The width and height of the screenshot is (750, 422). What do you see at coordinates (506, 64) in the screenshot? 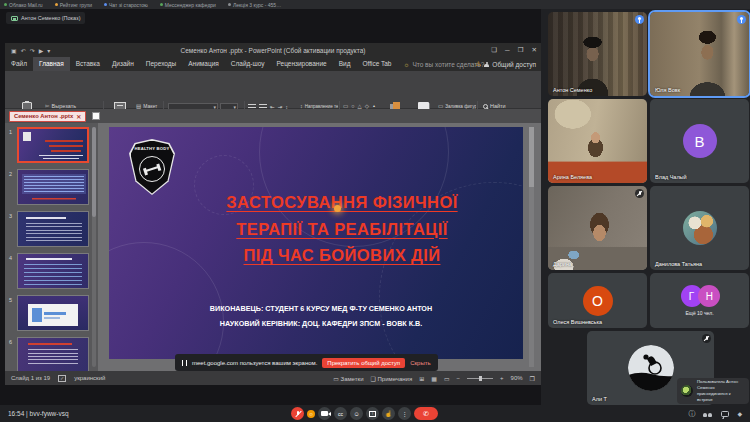
I see `share-button: Общий доступ` at bounding box center [506, 64].